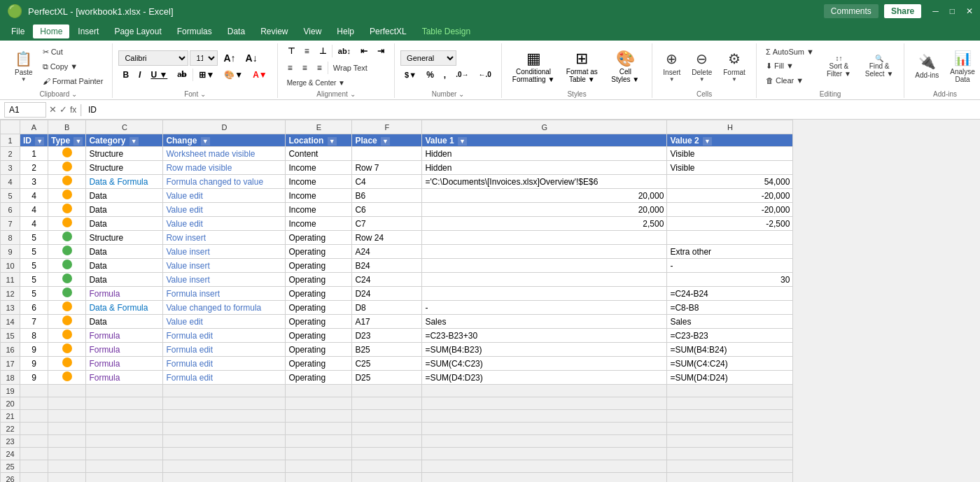 The width and height of the screenshot is (980, 482). I want to click on comments-button: Comments, so click(851, 11).